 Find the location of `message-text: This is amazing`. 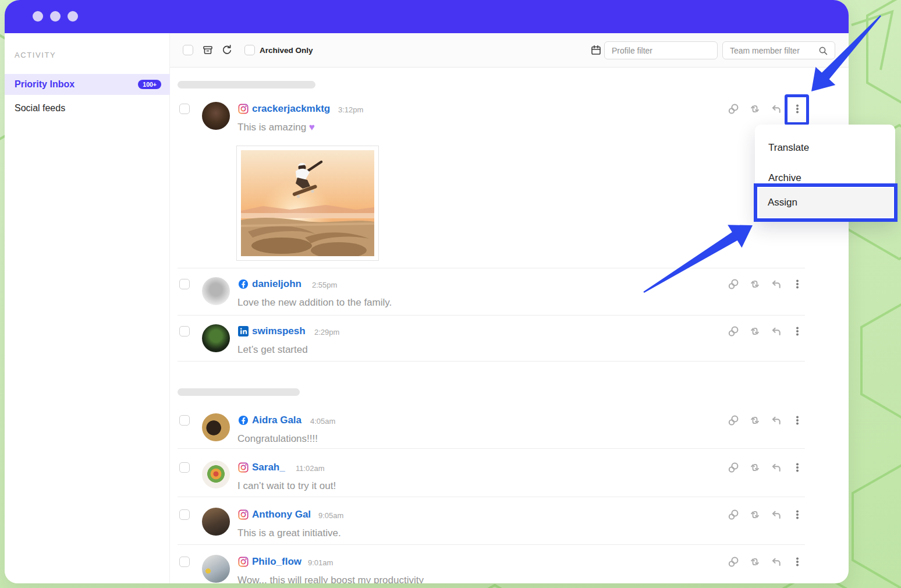

message-text: This is amazing is located at coordinates (272, 127).